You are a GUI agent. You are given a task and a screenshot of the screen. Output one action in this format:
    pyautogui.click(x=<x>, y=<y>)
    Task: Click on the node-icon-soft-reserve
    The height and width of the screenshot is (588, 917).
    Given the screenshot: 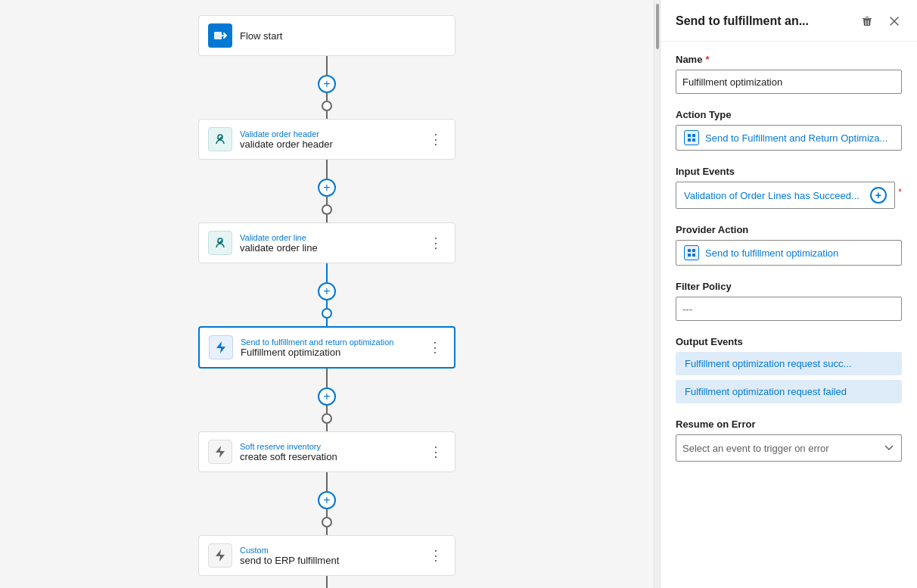 What is the action you would take?
    pyautogui.click(x=220, y=452)
    